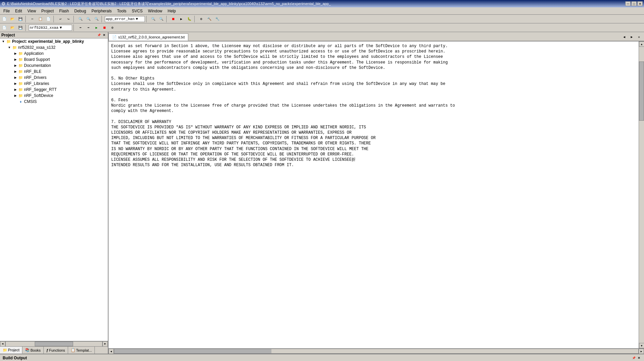  What do you see at coordinates (80, 11) in the screenshot?
I see `menu-item-debug: Debug` at bounding box center [80, 11].